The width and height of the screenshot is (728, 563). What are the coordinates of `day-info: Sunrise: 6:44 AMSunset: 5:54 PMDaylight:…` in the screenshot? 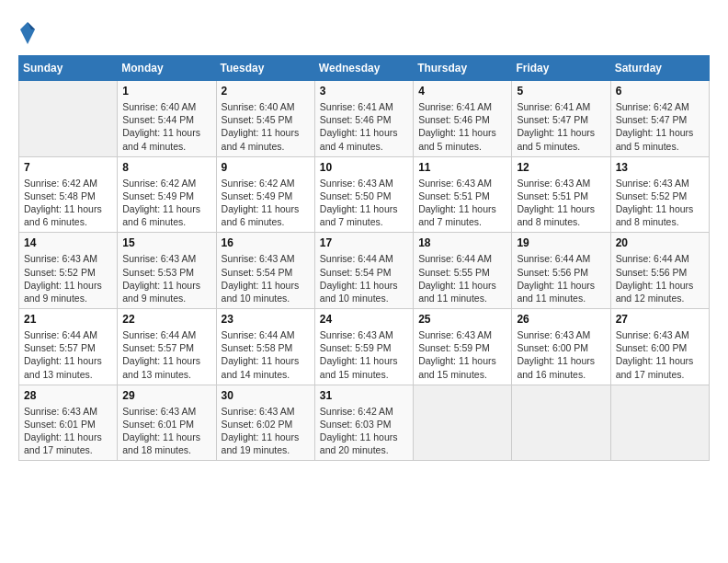 It's located at (364, 278).